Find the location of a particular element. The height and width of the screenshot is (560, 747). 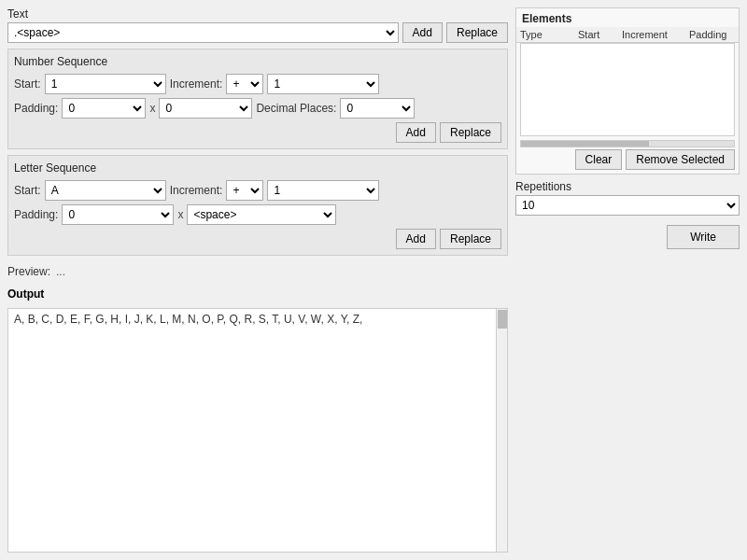

text-add-button: Add is located at coordinates (422, 33).